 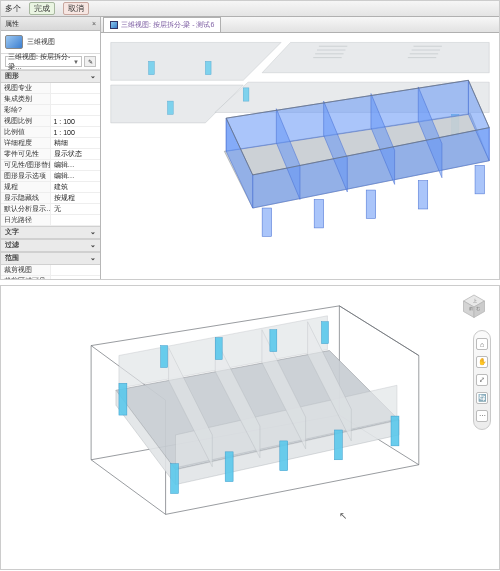 What do you see at coordinates (50, 210) in the screenshot?
I see `prop-row: 默认分析显示…无` at bounding box center [50, 210].